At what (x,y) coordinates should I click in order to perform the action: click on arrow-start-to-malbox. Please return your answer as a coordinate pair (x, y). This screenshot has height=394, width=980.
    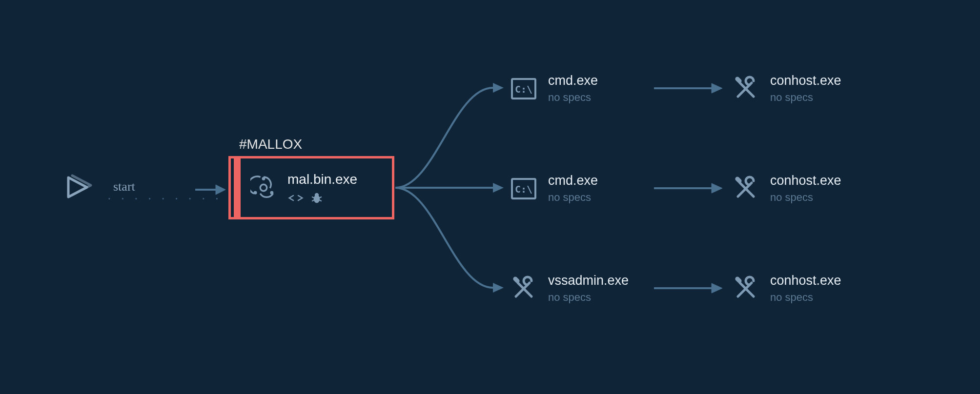
    Looking at the image, I should click on (210, 190).